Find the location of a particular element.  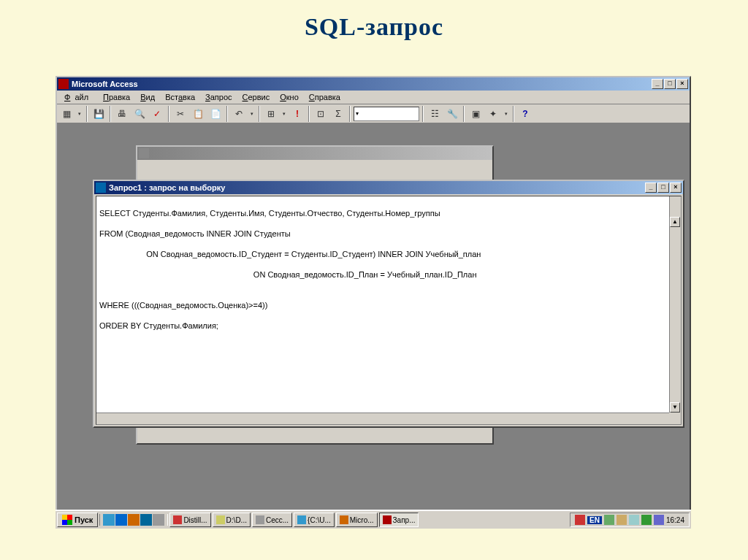

sql-line: WHERE (((Сводная_ведомость.Оценка)>=4)) is located at coordinates (389, 305).